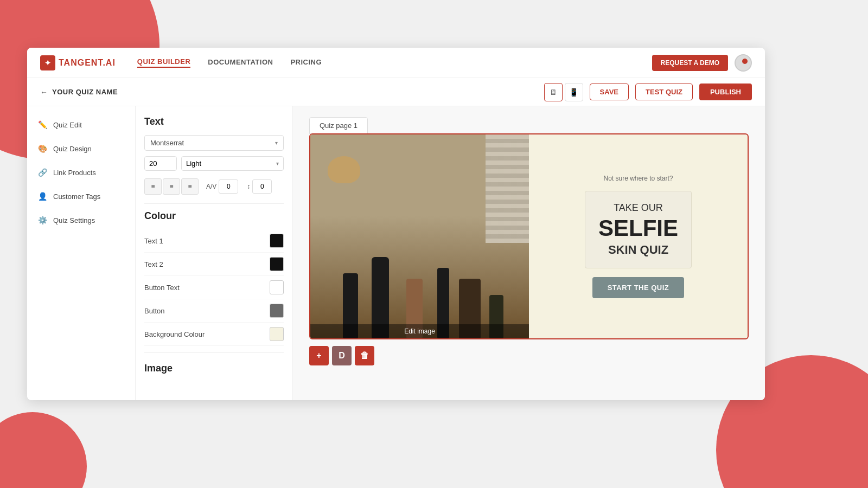  What do you see at coordinates (277, 334) in the screenshot?
I see `colour-swatch-background` at bounding box center [277, 334].